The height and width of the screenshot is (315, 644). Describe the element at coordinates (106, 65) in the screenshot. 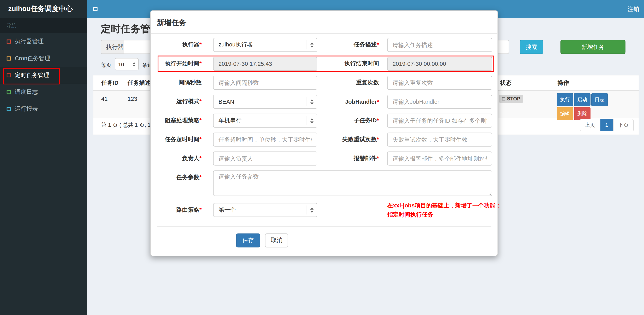

I see `per-page-label: 每页` at that location.